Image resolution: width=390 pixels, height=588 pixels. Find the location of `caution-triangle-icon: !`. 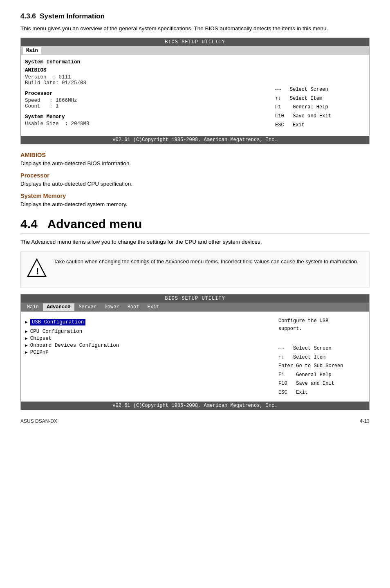

caution-triangle-icon: ! is located at coordinates (37, 268).